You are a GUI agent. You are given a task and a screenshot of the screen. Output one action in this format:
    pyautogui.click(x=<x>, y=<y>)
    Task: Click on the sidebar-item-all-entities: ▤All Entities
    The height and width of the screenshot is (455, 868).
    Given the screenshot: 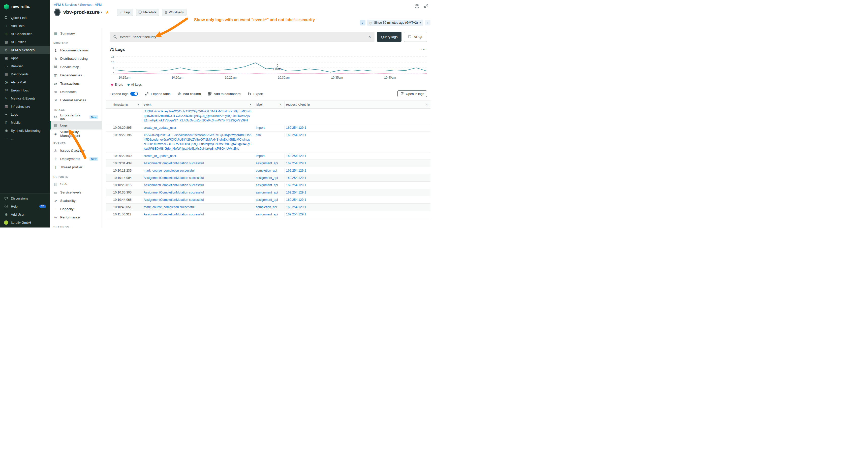 What is the action you would take?
    pyautogui.click(x=25, y=42)
    